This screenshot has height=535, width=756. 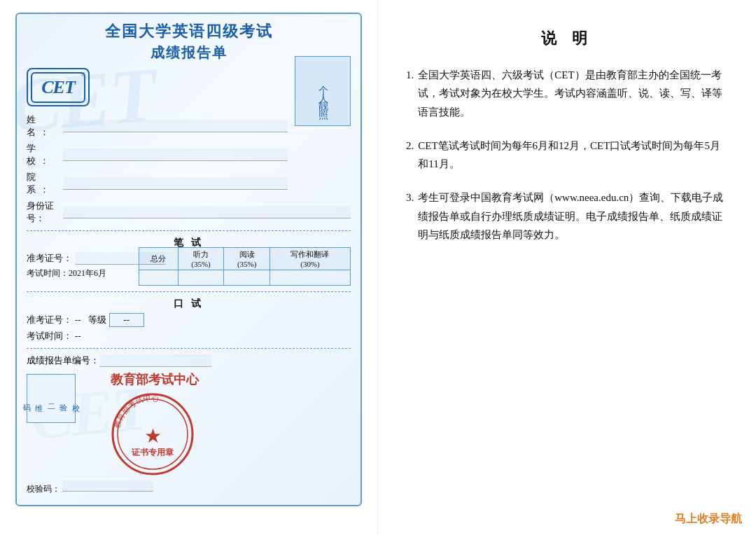 What do you see at coordinates (189, 32) in the screenshot?
I see `cert-title-main: 全国大学英语四级考试` at bounding box center [189, 32].